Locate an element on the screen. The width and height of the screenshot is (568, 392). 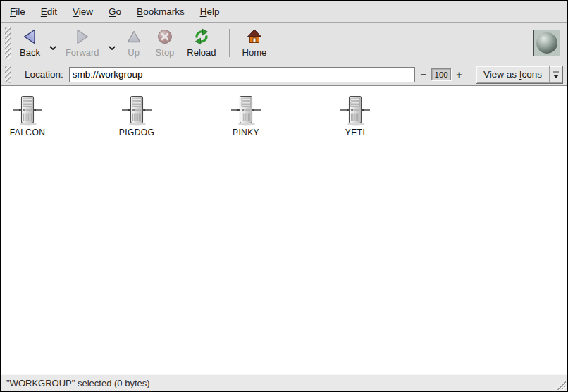
stop-button: Stop is located at coordinates (165, 42).